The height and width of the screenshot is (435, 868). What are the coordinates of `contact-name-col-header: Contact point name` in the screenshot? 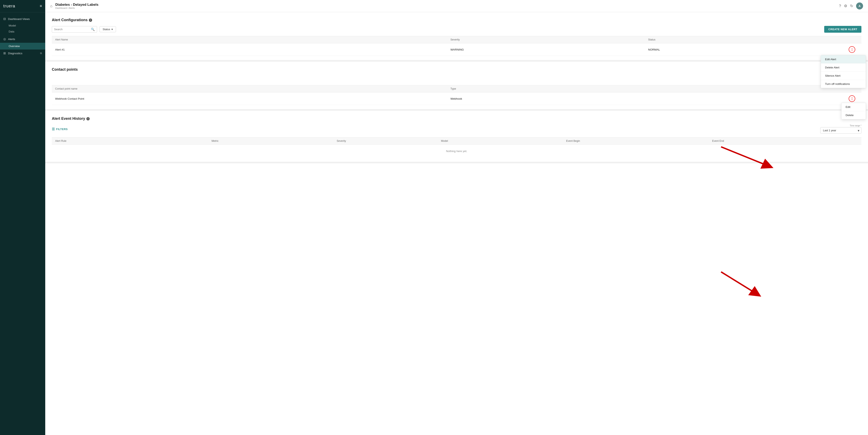 It's located at (253, 89).